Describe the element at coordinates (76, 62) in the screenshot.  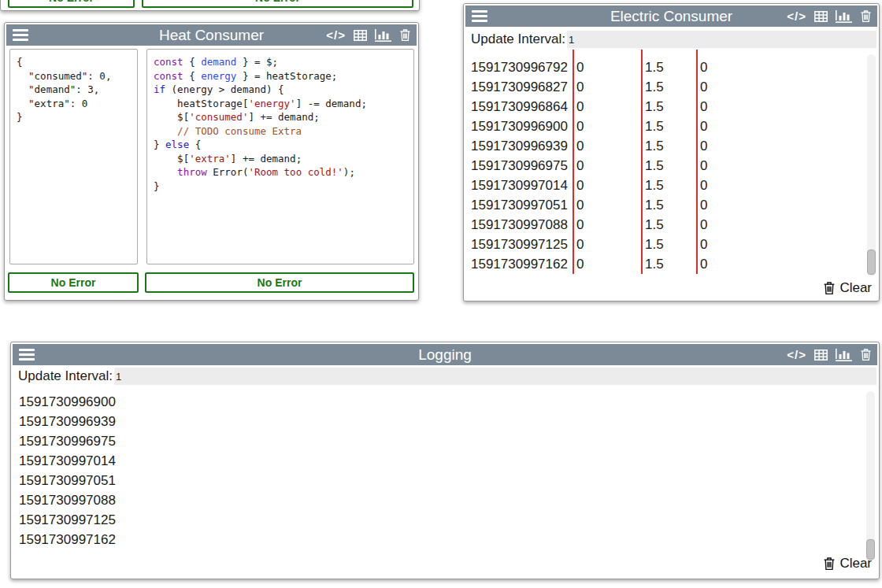
I see `json-line: {` at that location.